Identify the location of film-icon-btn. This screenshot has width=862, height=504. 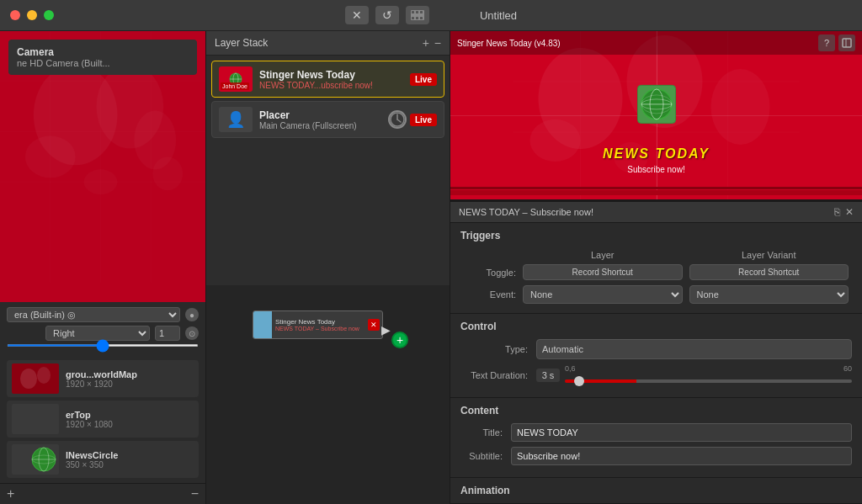
(418, 15).